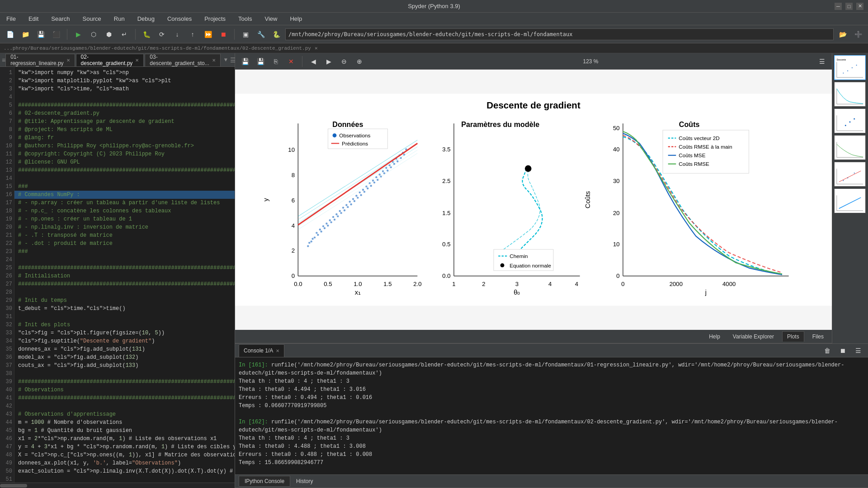 The height and width of the screenshot is (488, 868). I want to click on toggle-panel-button: ▣, so click(245, 34).